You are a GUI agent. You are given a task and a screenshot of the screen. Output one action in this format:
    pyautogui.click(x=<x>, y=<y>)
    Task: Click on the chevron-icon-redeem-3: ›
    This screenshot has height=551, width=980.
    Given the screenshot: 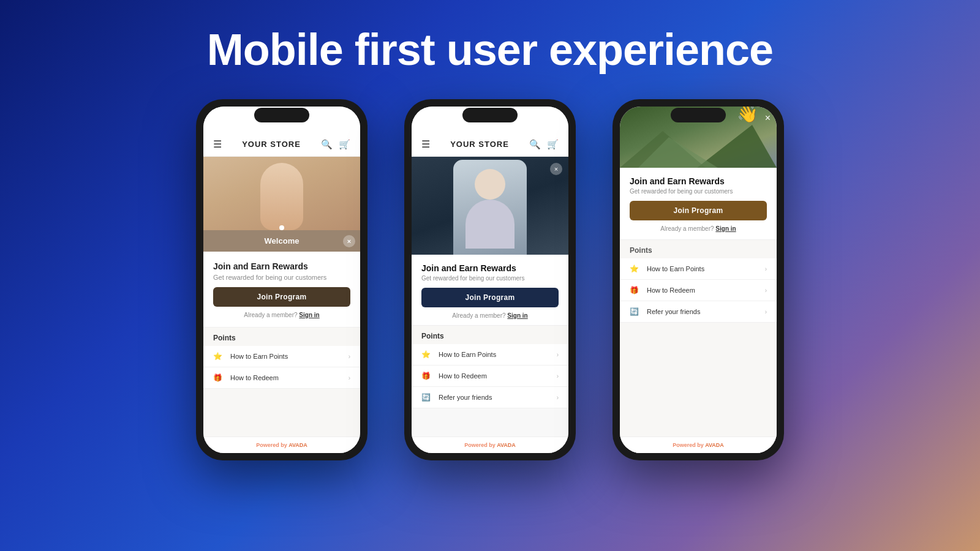 What is the action you would take?
    pyautogui.click(x=766, y=290)
    